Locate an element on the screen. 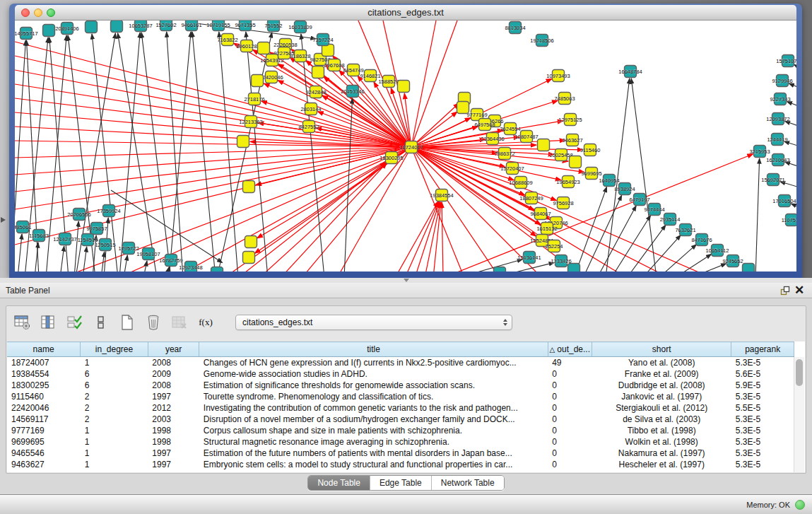 The image size is (812, 514). table-row: 946362711997Embryonic stem cells: a mode… is located at coordinates (401, 465).